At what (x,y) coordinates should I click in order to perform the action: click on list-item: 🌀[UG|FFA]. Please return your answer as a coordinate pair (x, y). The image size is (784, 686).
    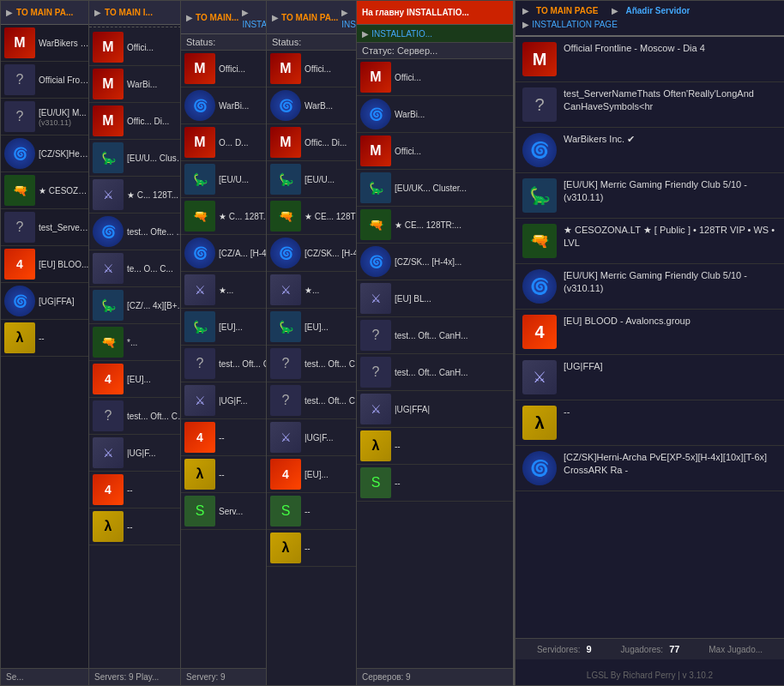
    Looking at the image, I should click on (46, 302).